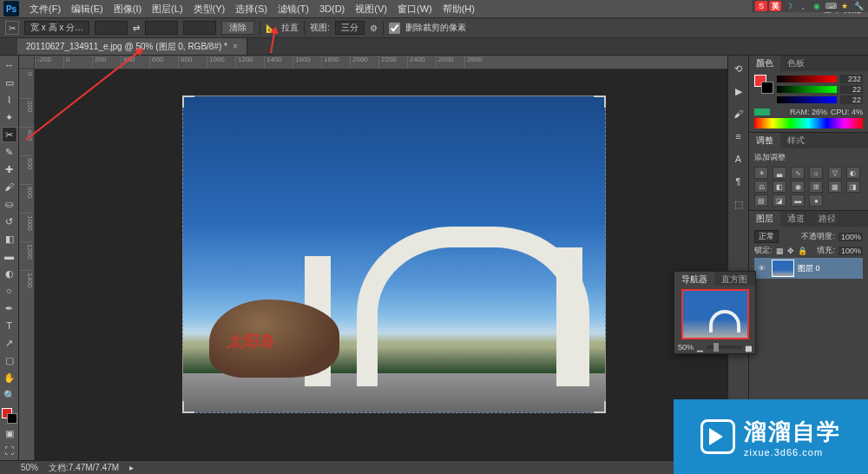 The height and width of the screenshot is (474, 868). What do you see at coordinates (796, 63) in the screenshot?
I see `tab-swatches: 色板` at bounding box center [796, 63].